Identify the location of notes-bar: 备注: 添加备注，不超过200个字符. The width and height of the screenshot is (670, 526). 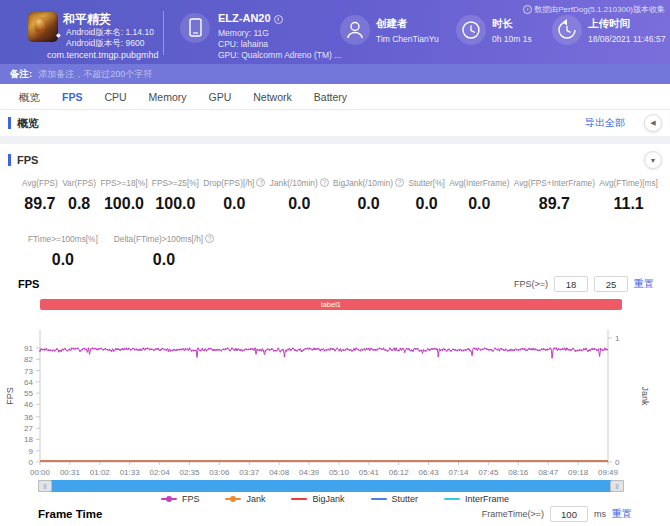
(335, 74).